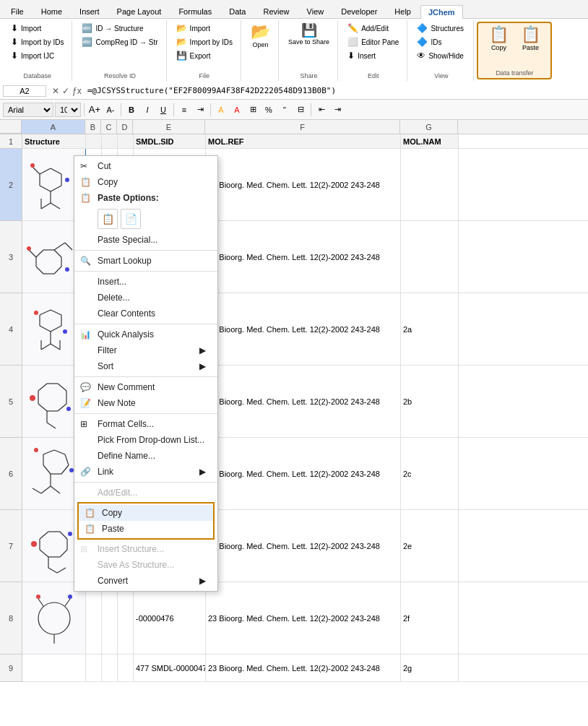 This screenshot has height=726, width=588. Describe the element at coordinates (94, 142) in the screenshot. I see `cell-b1` at that location.